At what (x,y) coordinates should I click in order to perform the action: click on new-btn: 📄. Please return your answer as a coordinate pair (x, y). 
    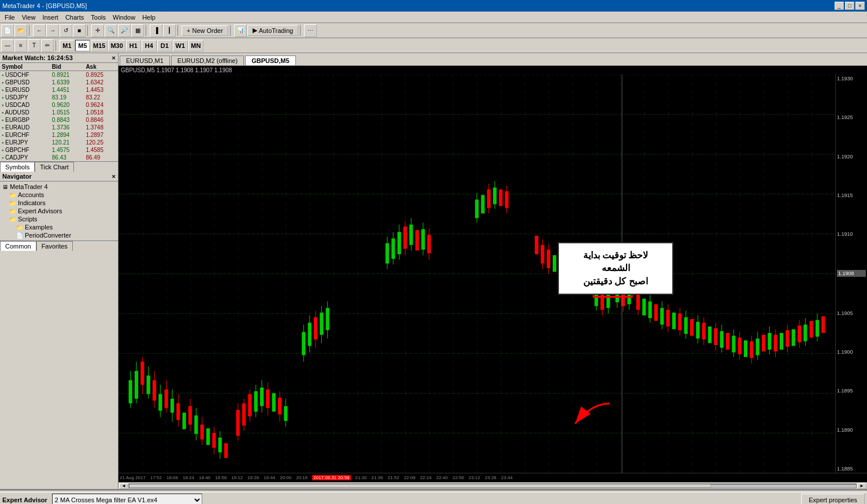
    Looking at the image, I should click on (8, 31).